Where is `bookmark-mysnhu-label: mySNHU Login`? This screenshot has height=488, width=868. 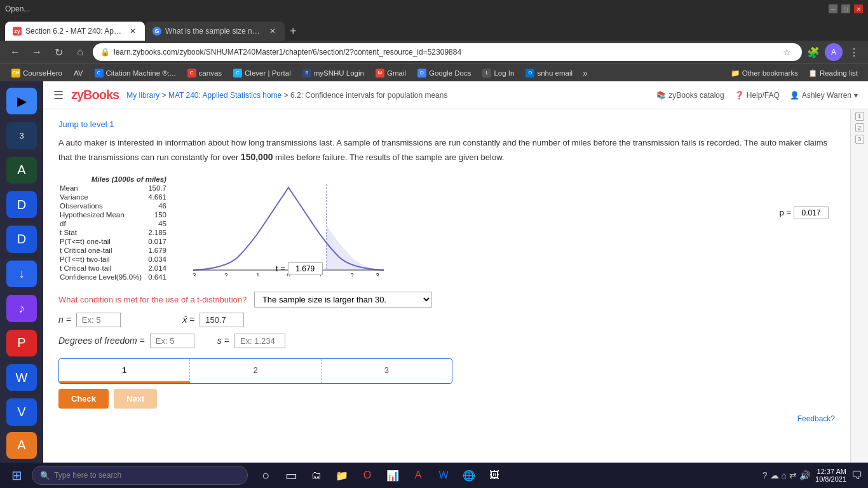
bookmark-mysnhu-label: mySNHU Login is located at coordinates (339, 73).